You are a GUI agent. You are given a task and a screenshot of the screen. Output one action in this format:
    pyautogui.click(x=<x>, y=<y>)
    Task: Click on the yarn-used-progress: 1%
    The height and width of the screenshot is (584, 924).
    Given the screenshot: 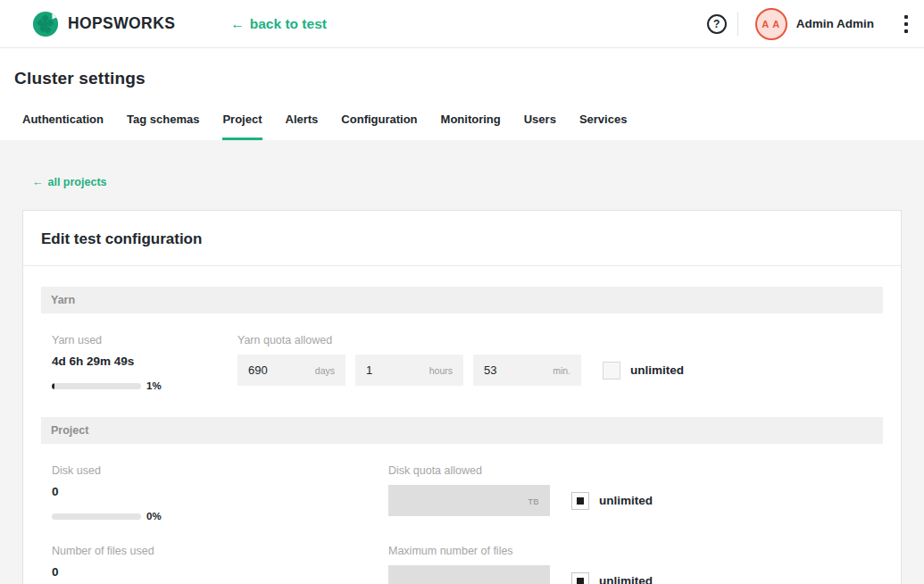 What is the action you would take?
    pyautogui.click(x=145, y=386)
    